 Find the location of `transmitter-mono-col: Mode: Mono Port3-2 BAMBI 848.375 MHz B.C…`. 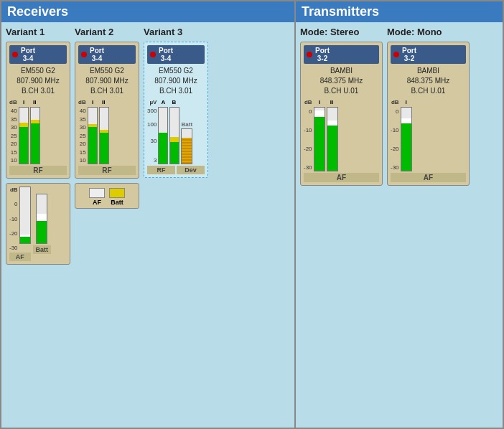

transmitter-mono-col: Mode: Mono Port3-2 BAMBI 848.375 MHz B.C… is located at coordinates (428, 106).